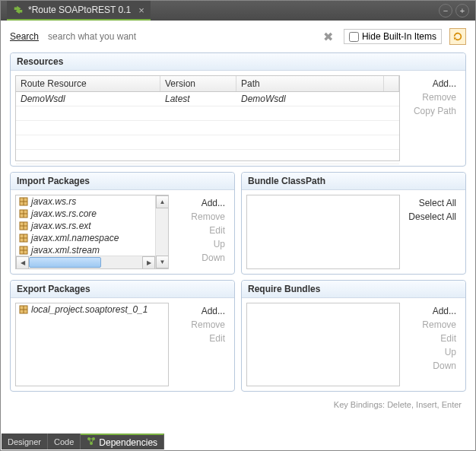 The image size is (476, 451). I want to click on hide-builtin-checkbox, so click(354, 37).